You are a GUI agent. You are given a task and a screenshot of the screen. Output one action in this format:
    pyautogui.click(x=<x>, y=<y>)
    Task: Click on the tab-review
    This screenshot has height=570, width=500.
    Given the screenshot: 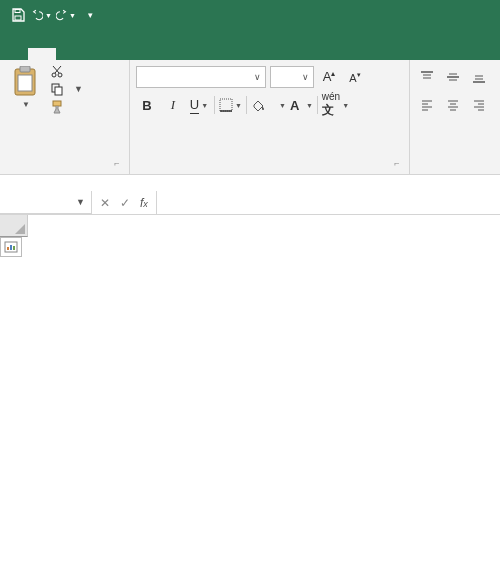 What is the action you would take?
    pyautogui.click(x=182, y=54)
    